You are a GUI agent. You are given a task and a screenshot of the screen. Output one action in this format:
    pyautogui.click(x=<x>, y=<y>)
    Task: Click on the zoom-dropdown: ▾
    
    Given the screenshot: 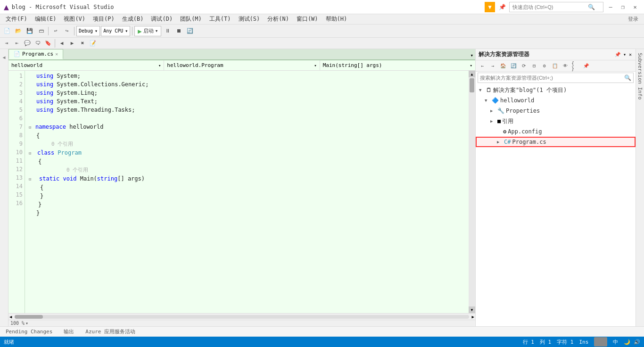 What is the action you would take?
    pyautogui.click(x=27, y=323)
    